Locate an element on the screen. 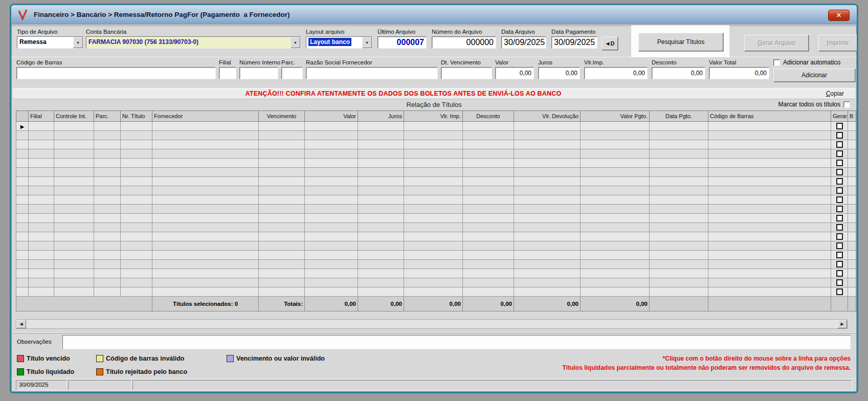 Image resolution: width=868 pixels, height=401 pixels. col-header-data-pgto: Data Pgto. is located at coordinates (679, 117).